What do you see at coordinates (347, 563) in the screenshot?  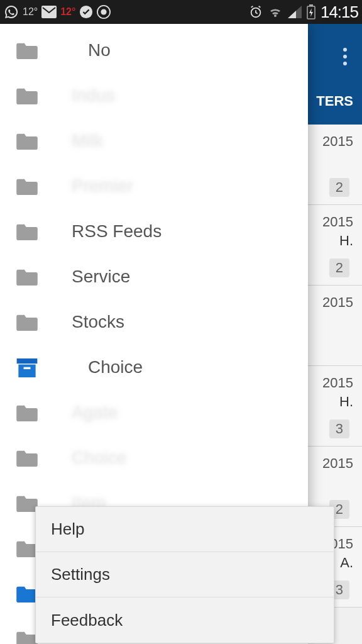 I see `row-h: A.` at bounding box center [347, 563].